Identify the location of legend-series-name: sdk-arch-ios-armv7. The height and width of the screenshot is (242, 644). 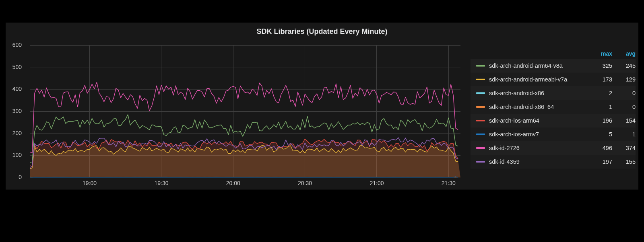
(539, 134).